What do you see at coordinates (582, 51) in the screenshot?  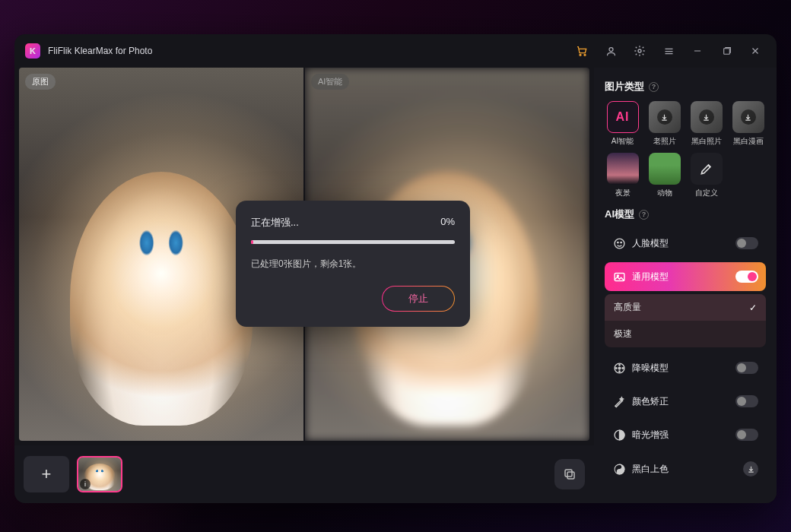 I see `cart-icon` at bounding box center [582, 51].